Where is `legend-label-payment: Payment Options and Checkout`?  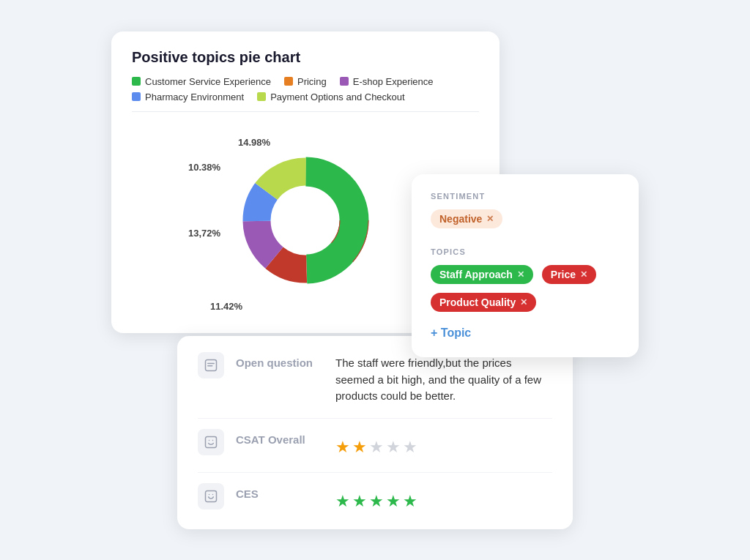
legend-label-payment: Payment Options and Checkout is located at coordinates (338, 97).